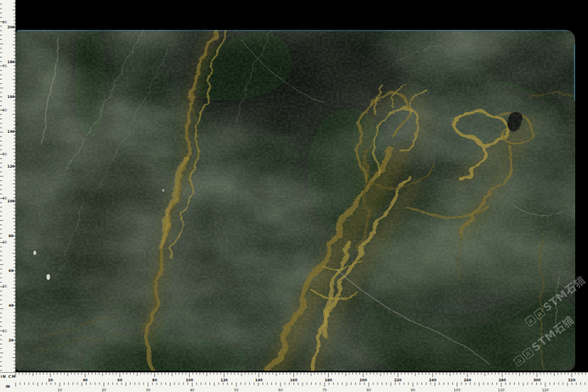  What do you see at coordinates (537, 380) in the screenshot?
I see `svg-text: 300` at bounding box center [537, 380].